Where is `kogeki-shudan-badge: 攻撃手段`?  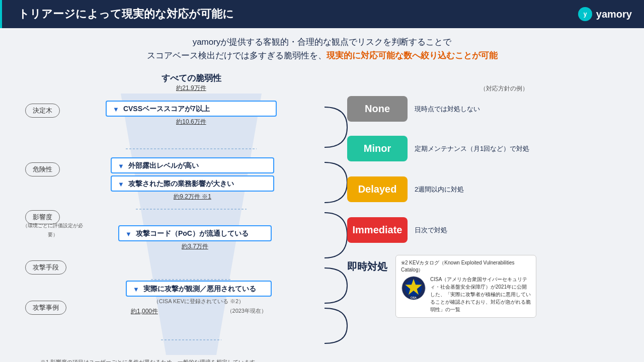
kogeki-shudan-badge: 攻撃手段 is located at coordinates (46, 267).